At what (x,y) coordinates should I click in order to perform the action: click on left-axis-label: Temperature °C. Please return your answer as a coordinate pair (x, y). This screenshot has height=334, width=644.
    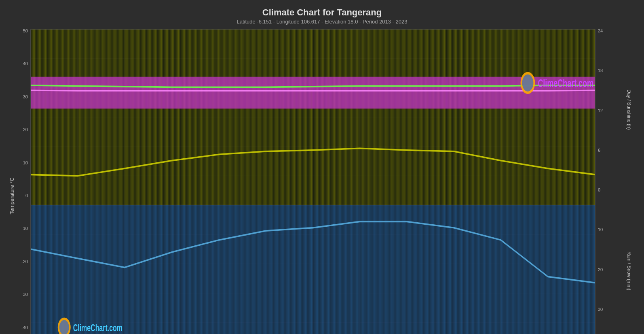
    Looking at the image, I should click on (12, 196).